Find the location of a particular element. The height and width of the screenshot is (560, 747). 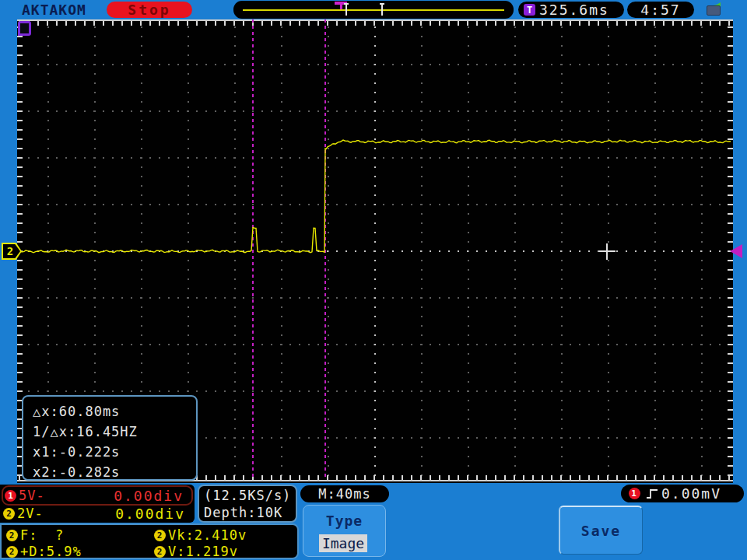

channel2-position: 0.00div is located at coordinates (150, 513).